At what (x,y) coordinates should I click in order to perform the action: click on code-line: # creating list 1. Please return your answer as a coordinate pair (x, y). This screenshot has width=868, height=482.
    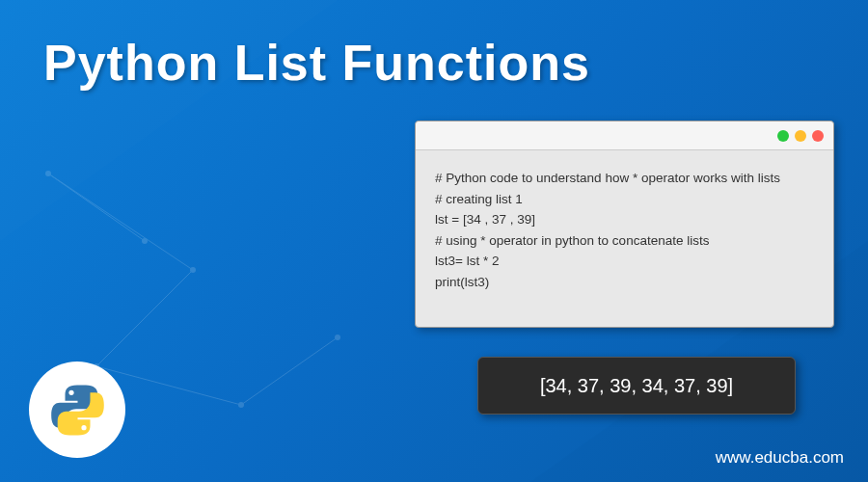
    Looking at the image, I should click on (625, 200).